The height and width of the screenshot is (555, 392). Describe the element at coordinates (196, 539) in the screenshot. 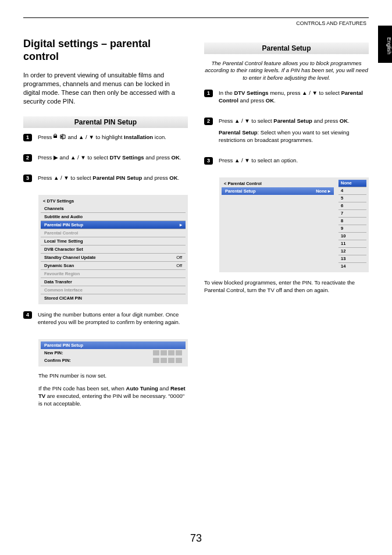

I see `page-number: 73` at that location.